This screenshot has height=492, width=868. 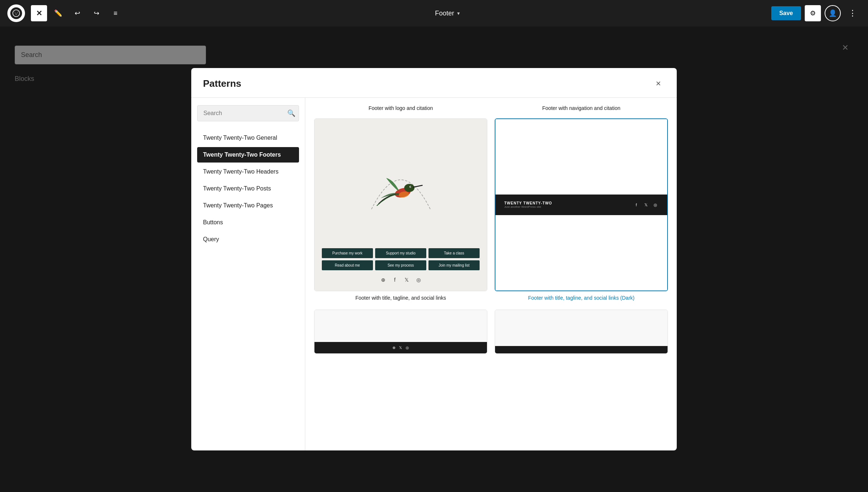 What do you see at coordinates (658, 83) in the screenshot?
I see `modal-close-button: ×` at bounding box center [658, 83].